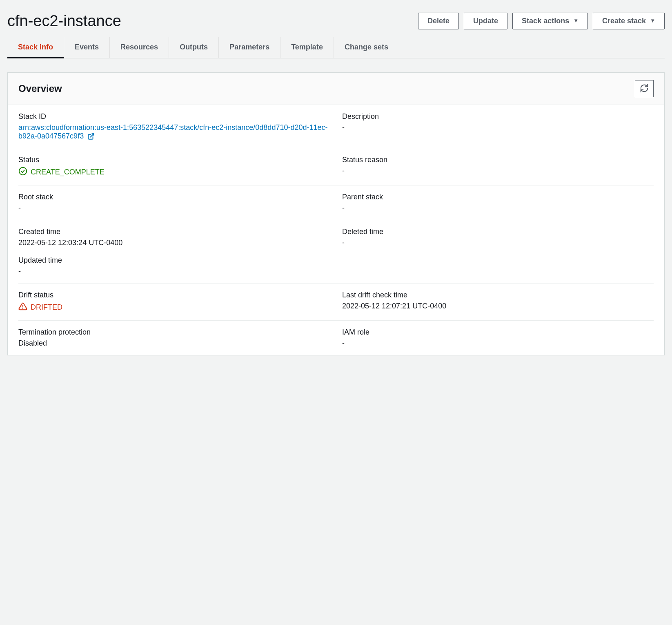 This screenshot has height=625, width=672. I want to click on stack-actions-button: Stack actions ▼, so click(550, 21).